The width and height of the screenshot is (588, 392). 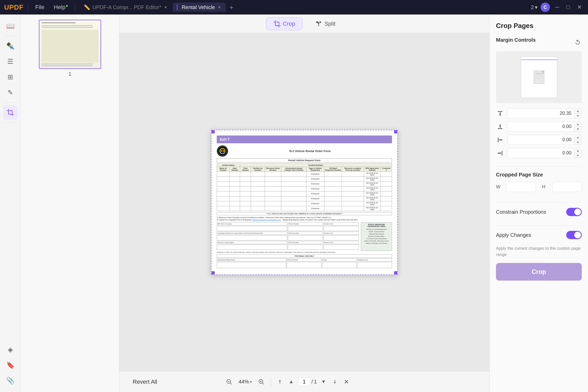 What do you see at coordinates (539, 235) in the screenshot?
I see `apply-changes-row: Apply Changes` at bounding box center [539, 235].